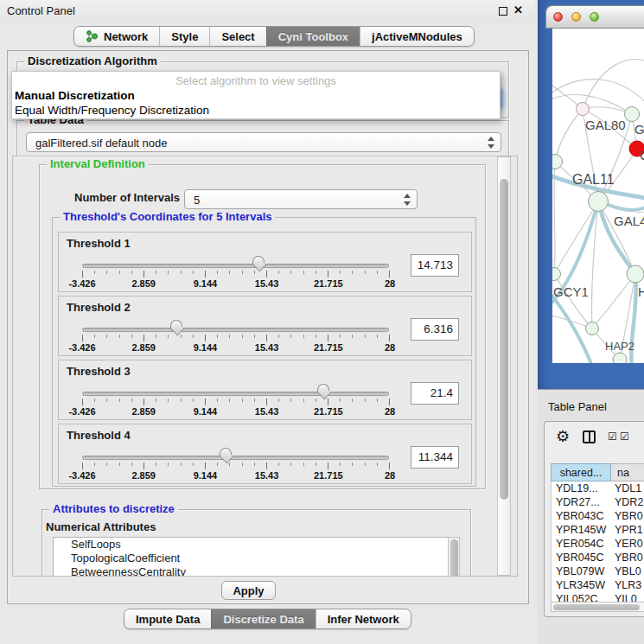  I want to click on close-window-icon, so click(558, 17).